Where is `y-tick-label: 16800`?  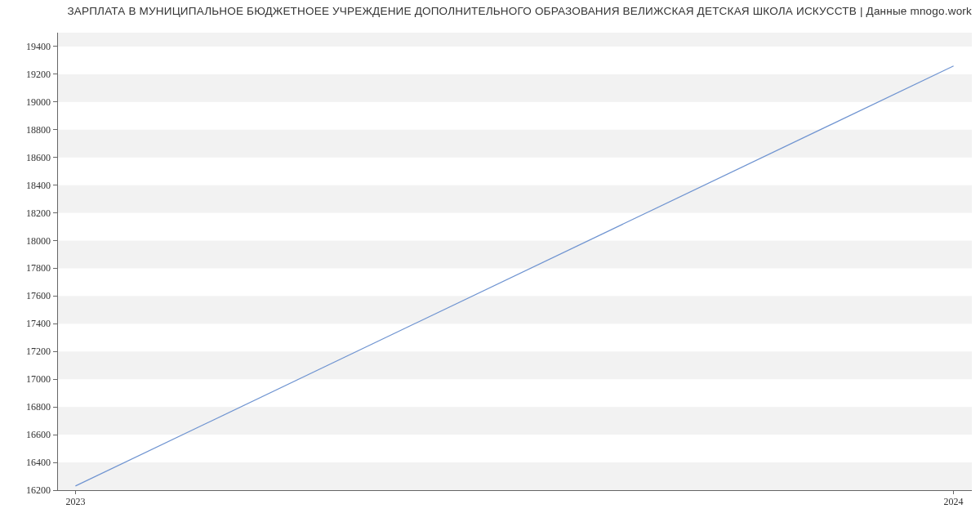
y-tick-label: 16800 is located at coordinates (38, 407).